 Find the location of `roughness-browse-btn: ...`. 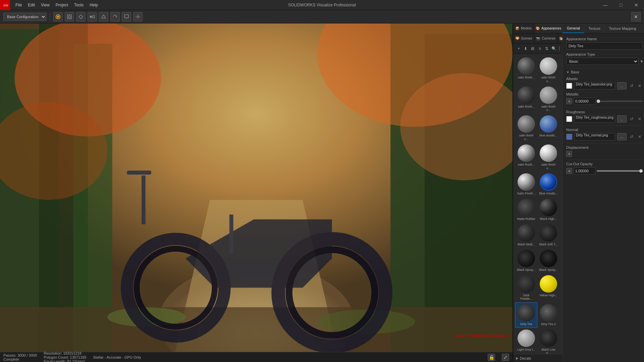

roughness-browse-btn: ... is located at coordinates (622, 119).